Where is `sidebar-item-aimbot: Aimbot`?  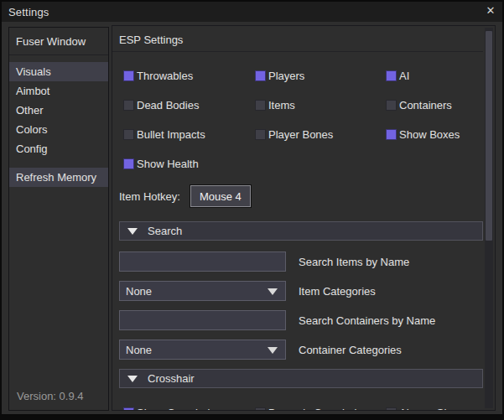
sidebar-item-aimbot: Aimbot is located at coordinates (59, 91).